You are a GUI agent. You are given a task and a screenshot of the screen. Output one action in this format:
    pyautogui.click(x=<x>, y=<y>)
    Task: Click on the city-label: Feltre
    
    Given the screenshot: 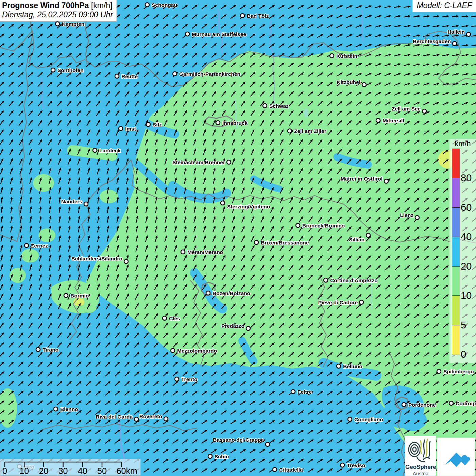 What is the action you would take?
    pyautogui.click(x=305, y=392)
    